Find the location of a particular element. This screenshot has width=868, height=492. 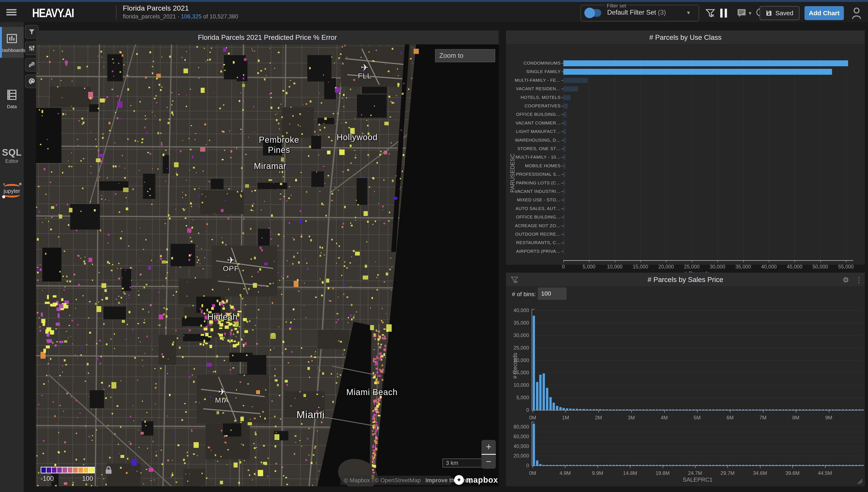

zoom-to-dropdown: Zoom to is located at coordinates (465, 55).